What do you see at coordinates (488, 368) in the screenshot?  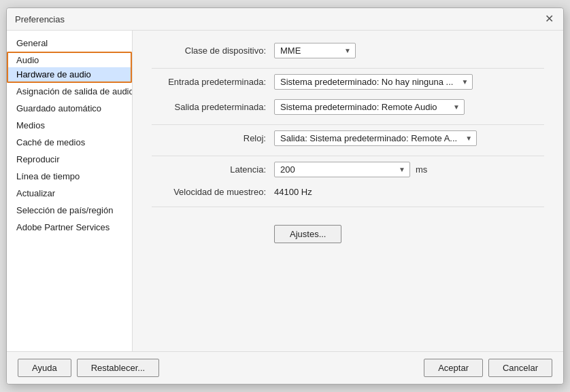 I see `footer-right: Aceptar Cancelar` at bounding box center [488, 368].